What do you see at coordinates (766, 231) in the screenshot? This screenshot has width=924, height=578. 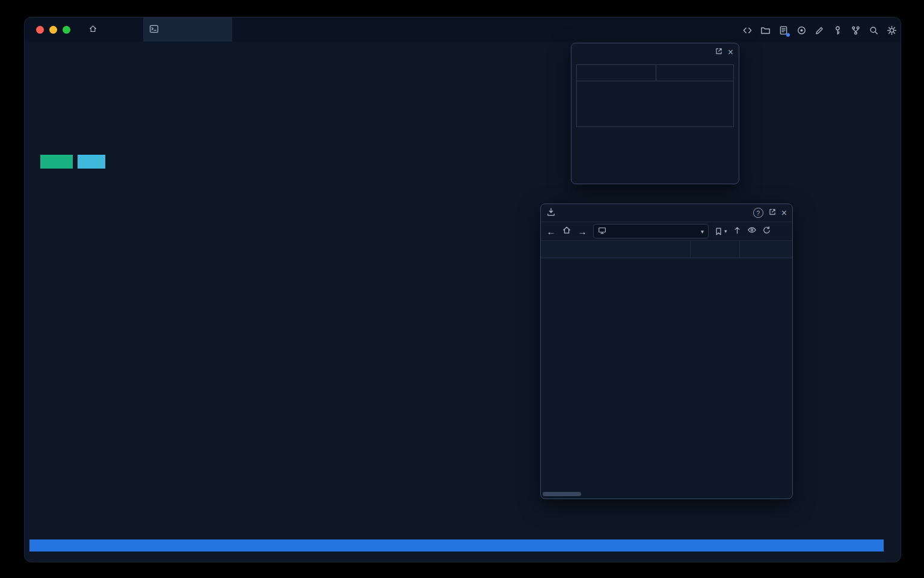 I see `refresh-button` at bounding box center [766, 231].